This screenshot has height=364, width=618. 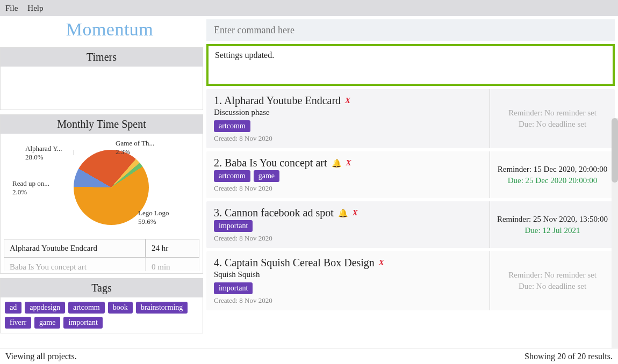 I want to click on pie-label-readup: Read up on...2.0%, so click(x=39, y=188).